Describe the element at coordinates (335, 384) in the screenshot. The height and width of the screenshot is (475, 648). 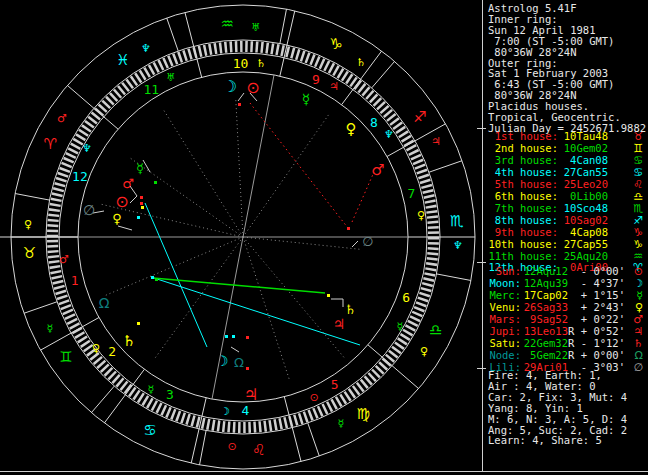
I see `house-number: 5` at that location.